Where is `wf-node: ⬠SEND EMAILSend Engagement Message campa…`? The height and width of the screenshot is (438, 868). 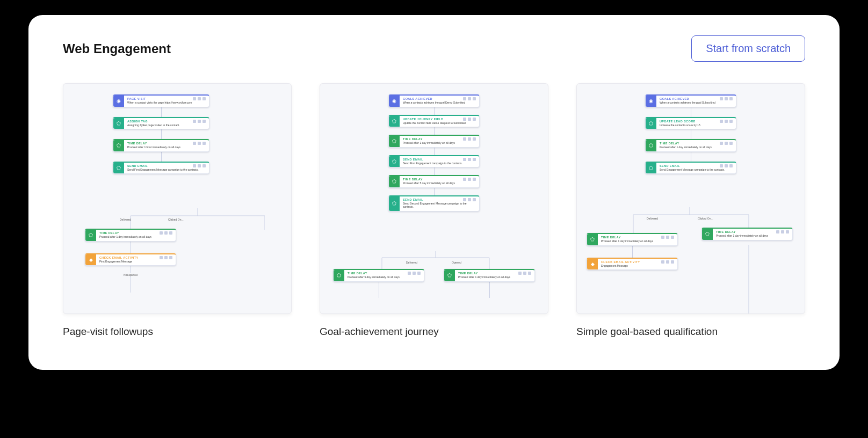 wf-node: ⬠SEND EMAILSend Engagement Message campa… is located at coordinates (691, 168).